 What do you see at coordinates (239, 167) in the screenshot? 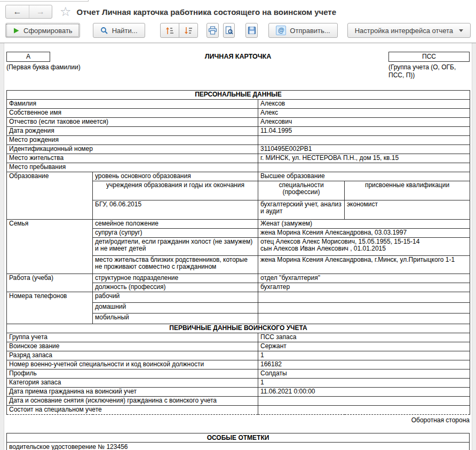
I see `table-row: Место пребывания` at bounding box center [239, 167].